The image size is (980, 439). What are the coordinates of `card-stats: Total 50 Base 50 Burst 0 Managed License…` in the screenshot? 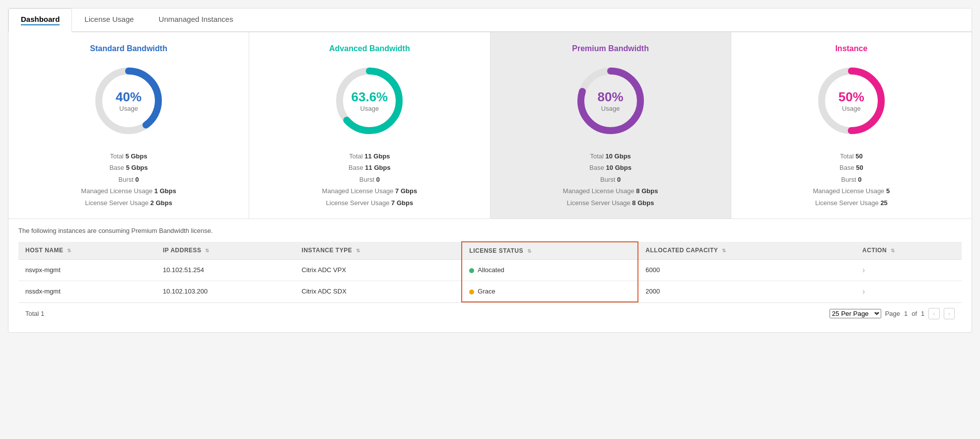 It's located at (851, 180).